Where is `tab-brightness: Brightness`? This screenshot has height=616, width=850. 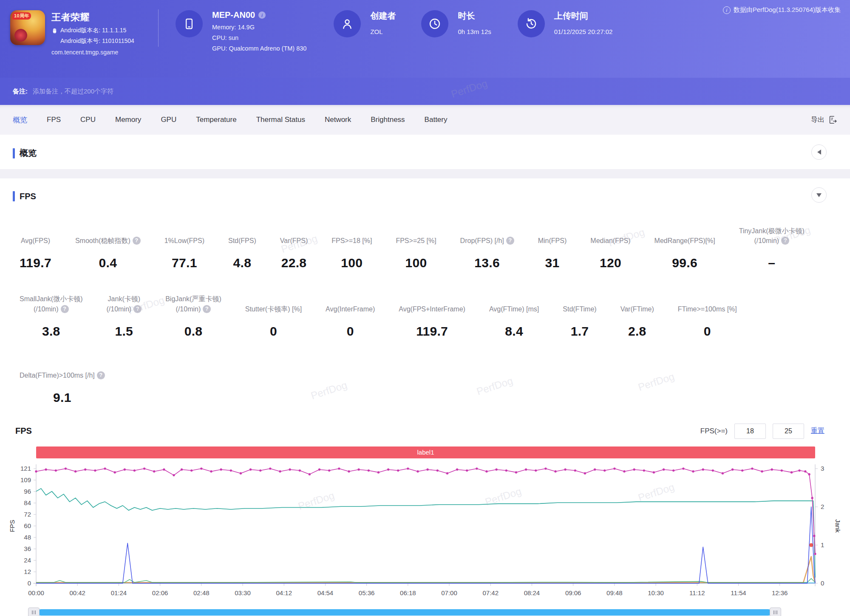 tab-brightness: Brightness is located at coordinates (388, 120).